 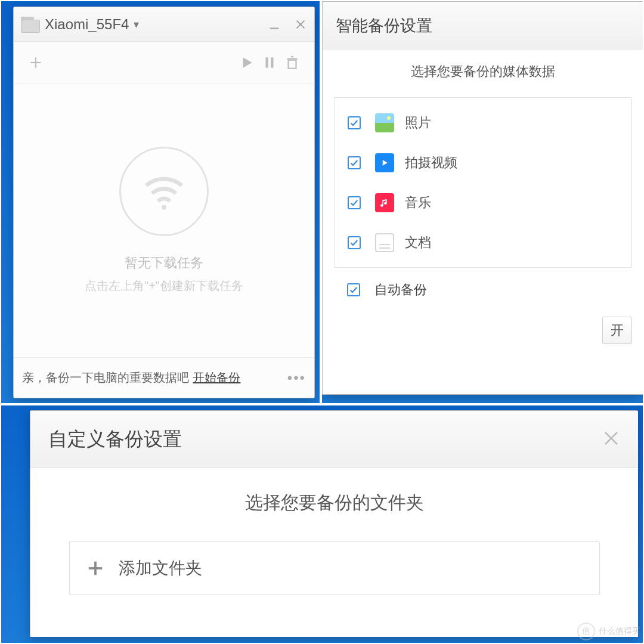 What do you see at coordinates (483, 26) in the screenshot?
I see `titlebar: 智能备份设置` at bounding box center [483, 26].